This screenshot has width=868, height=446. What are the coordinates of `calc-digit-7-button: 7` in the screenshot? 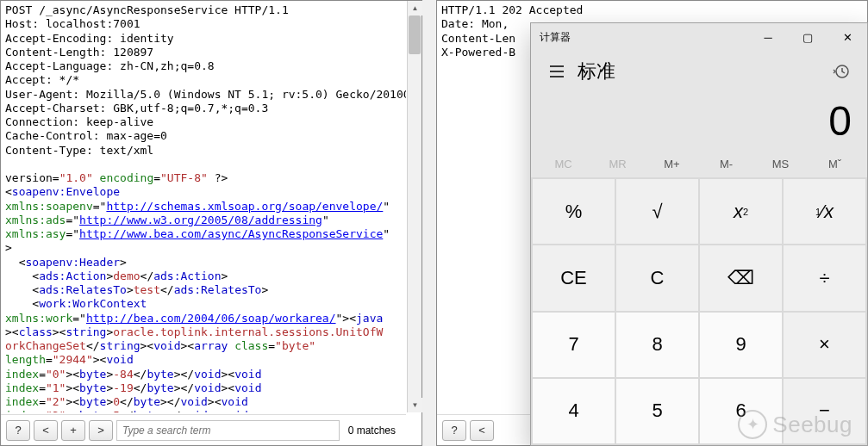 It's located at (574, 344).